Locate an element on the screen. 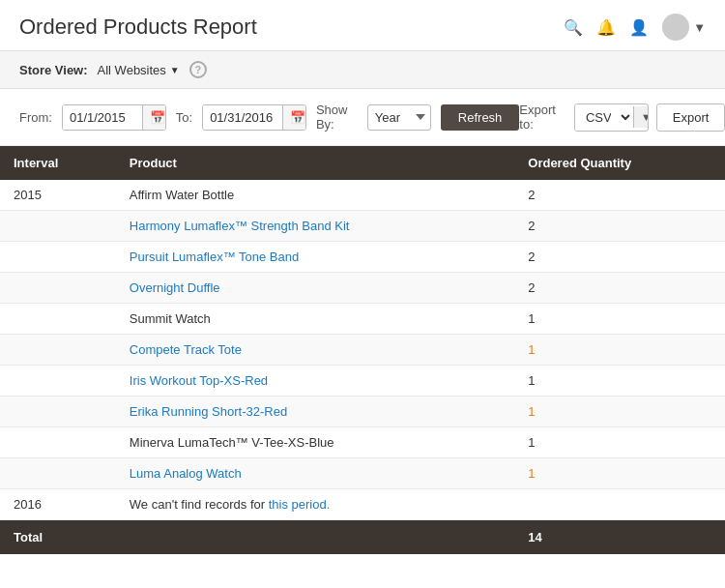 This screenshot has width=725, height=588. no-records-link: this period. is located at coordinates (300, 505).